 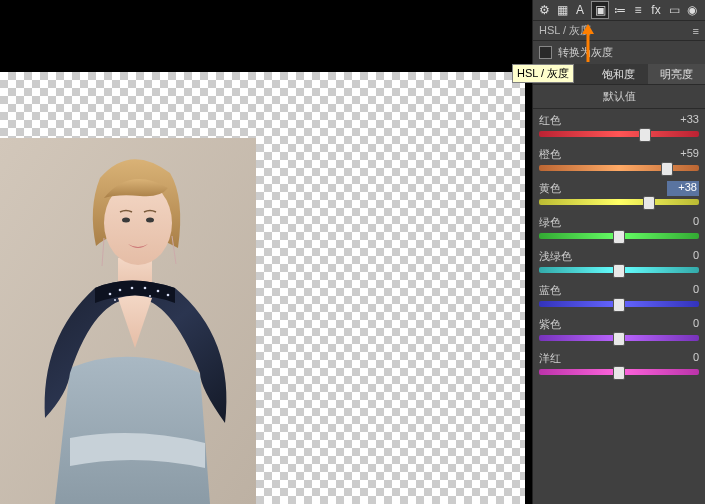 I want to click on slider-row: 紫色0, so click(x=619, y=329).